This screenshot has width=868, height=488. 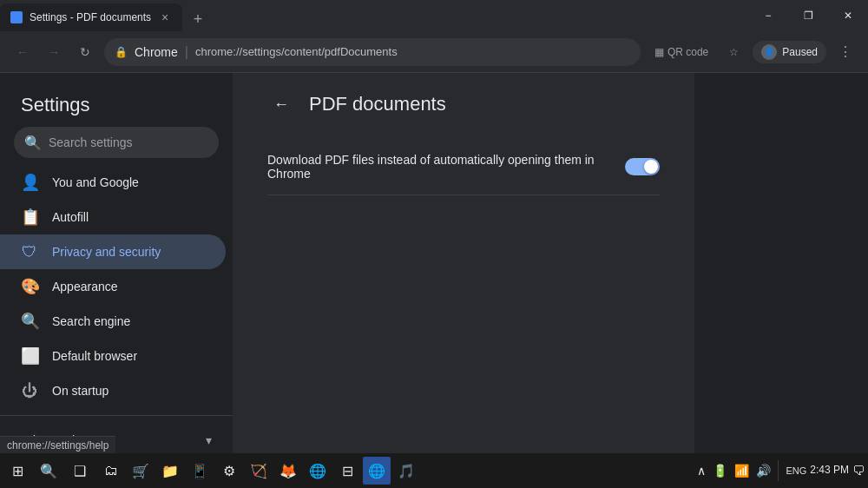 What do you see at coordinates (30, 217) in the screenshot?
I see `autofill-icon: 📋` at bounding box center [30, 217].